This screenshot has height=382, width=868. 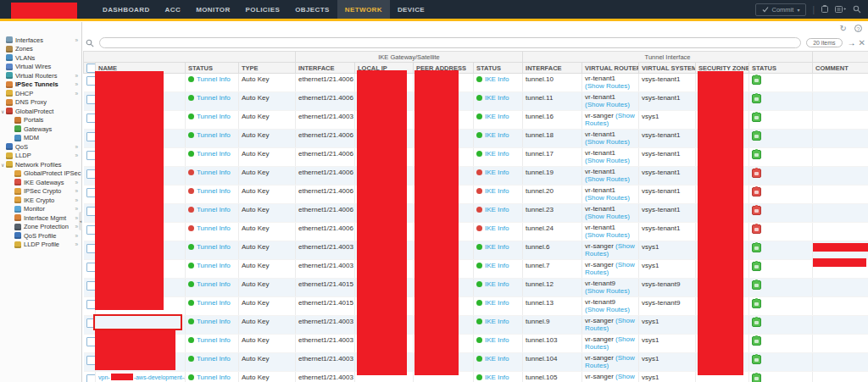 What do you see at coordinates (843, 29) in the screenshot?
I see `refresh-icon: ↻` at bounding box center [843, 29].